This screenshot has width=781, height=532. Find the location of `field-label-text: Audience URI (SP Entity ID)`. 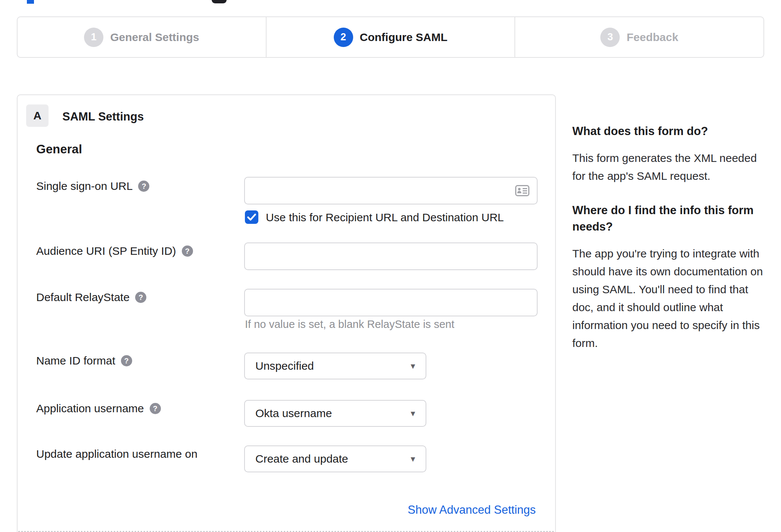

field-label-text: Audience URI (SP Entity ID) is located at coordinates (106, 251).